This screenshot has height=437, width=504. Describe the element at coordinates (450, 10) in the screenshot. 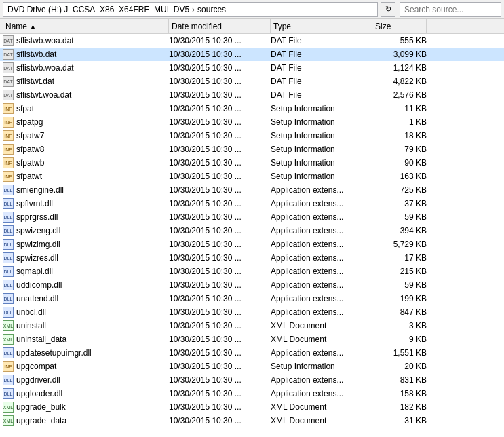

I see `search-box` at that location.